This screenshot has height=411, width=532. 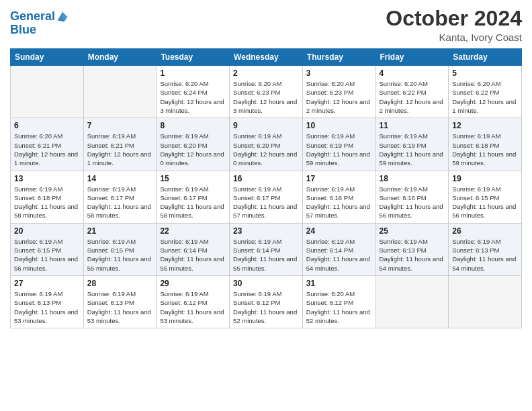 What do you see at coordinates (266, 249) in the screenshot?
I see `calendar-cell: 23Sunrise: 6:19 AM Sunset: 6:14 PM Dayli…` at bounding box center [266, 249].